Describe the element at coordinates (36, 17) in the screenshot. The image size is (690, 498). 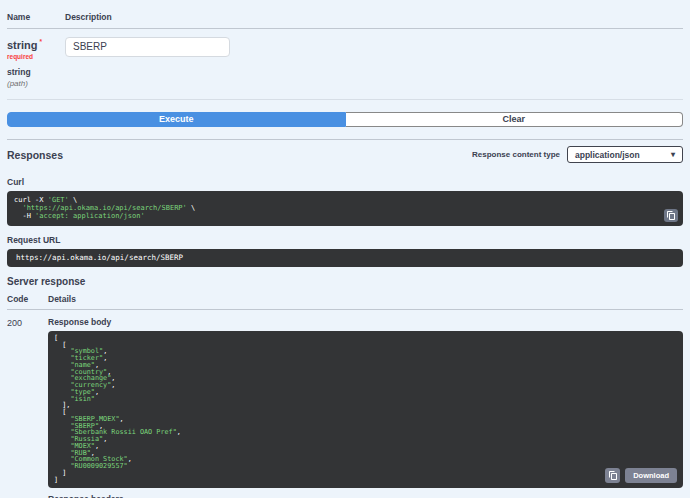
I see `name-column-header: Name` at that location.